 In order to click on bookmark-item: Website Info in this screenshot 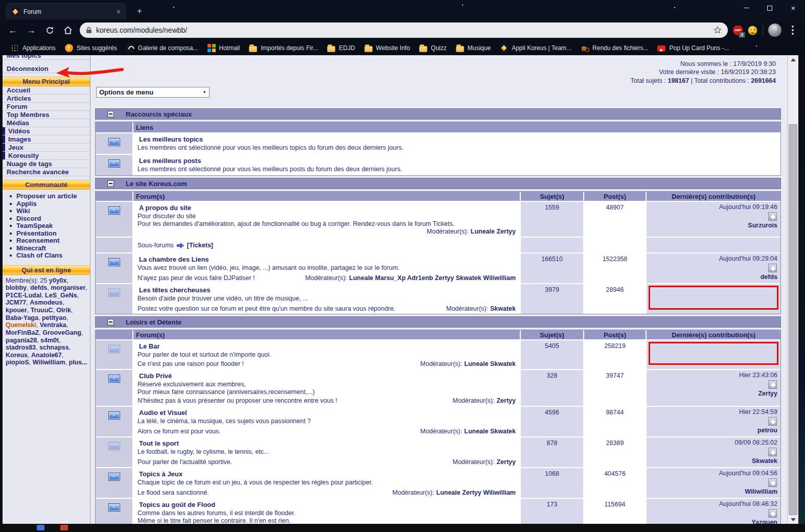, I will do `click(387, 48)`.